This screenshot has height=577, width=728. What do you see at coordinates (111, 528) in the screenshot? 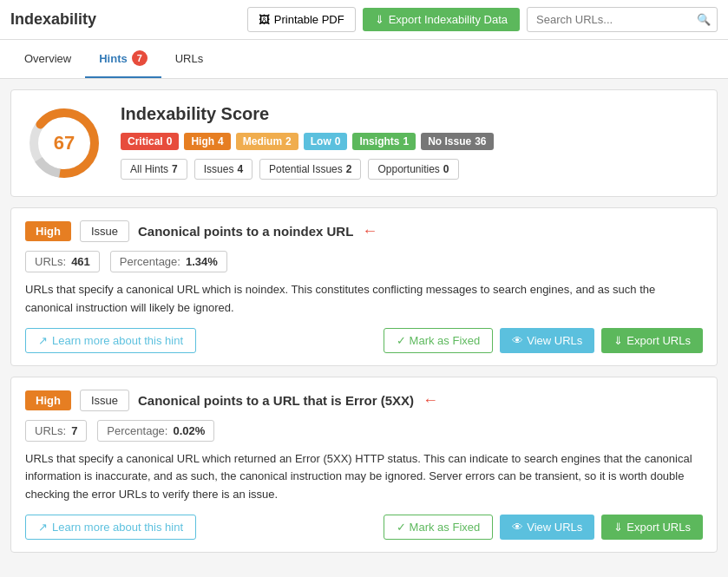
I see `learn-more-button-2: ↗ Learn more about this hint` at bounding box center [111, 528].